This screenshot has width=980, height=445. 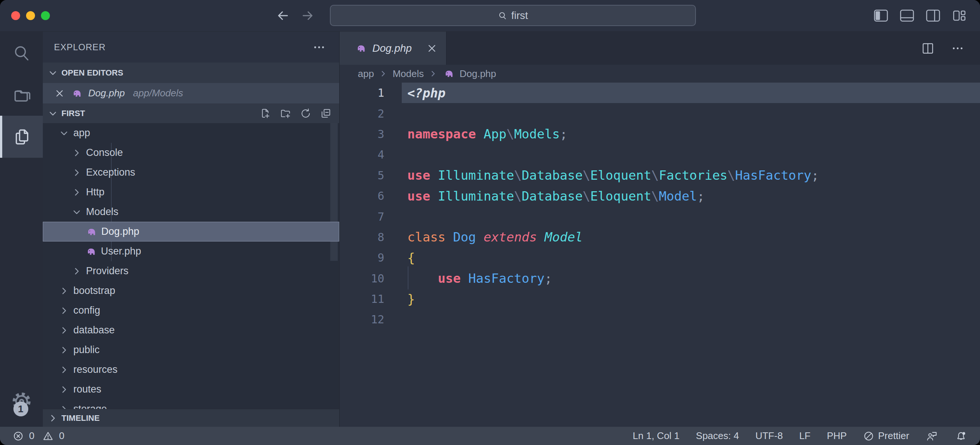 What do you see at coordinates (959, 16) in the screenshot?
I see `customize-layout-icon` at bounding box center [959, 16].